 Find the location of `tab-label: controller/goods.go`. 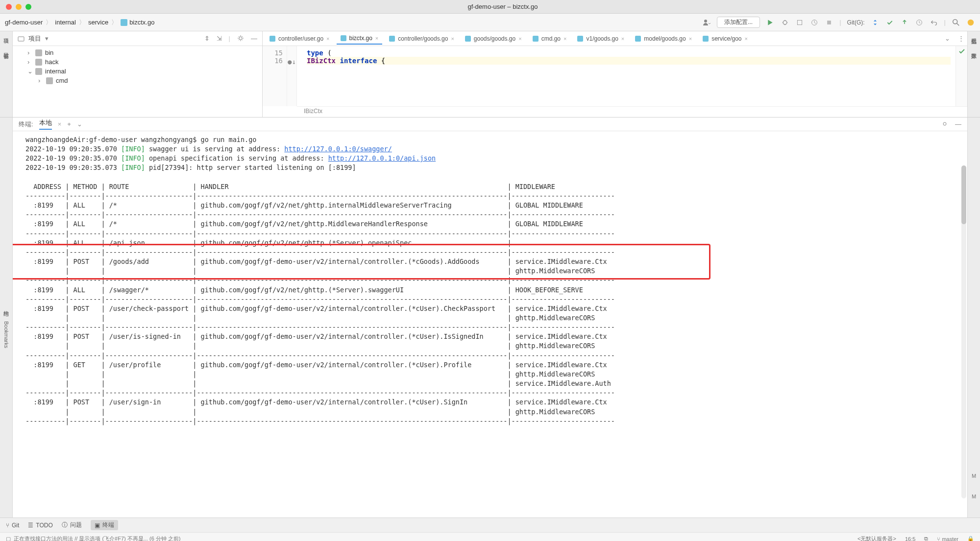

tab-label: controller/goods.go is located at coordinates (423, 39).